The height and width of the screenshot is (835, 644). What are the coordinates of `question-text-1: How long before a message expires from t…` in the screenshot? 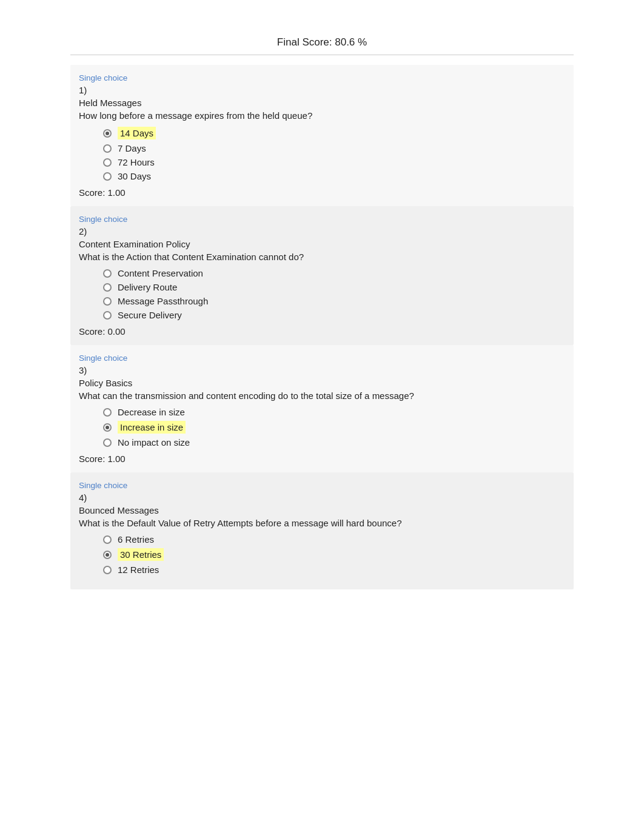 It's located at (322, 115).